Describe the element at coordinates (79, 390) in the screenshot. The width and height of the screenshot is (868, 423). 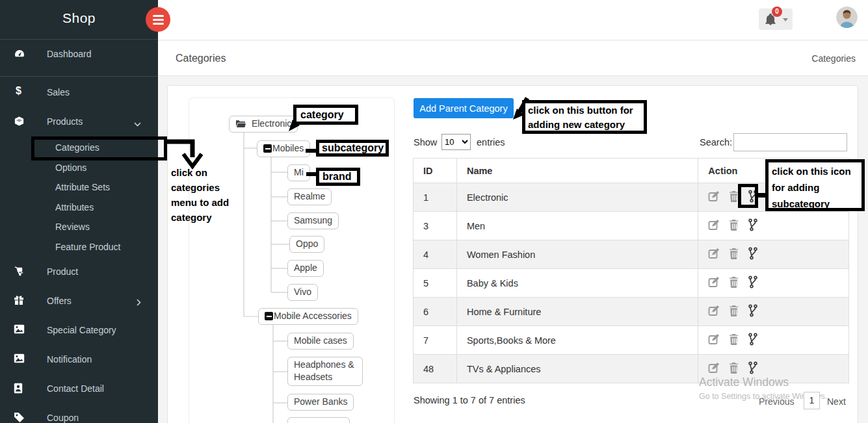
I see `sidebar-item-contact-detail: Contact Detail` at that location.